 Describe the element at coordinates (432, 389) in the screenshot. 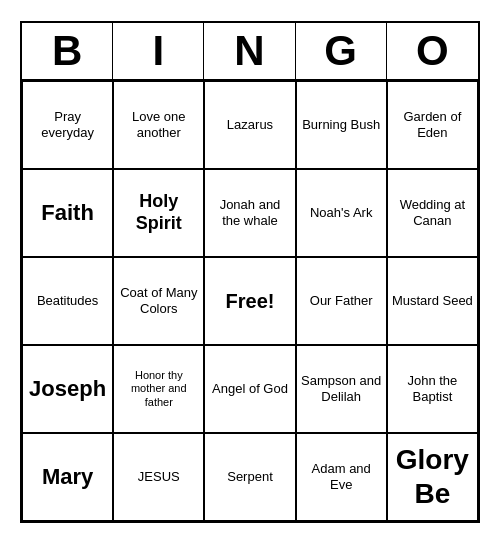

I see `bingo-cell-19: John the Baptist` at that location.